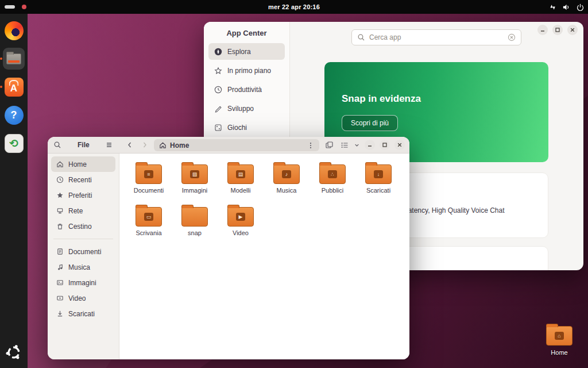 The width and height of the screenshot is (588, 368). What do you see at coordinates (83, 195) in the screenshot?
I see `sidebar-item-preferiti: Preferiti` at bounding box center [83, 195].